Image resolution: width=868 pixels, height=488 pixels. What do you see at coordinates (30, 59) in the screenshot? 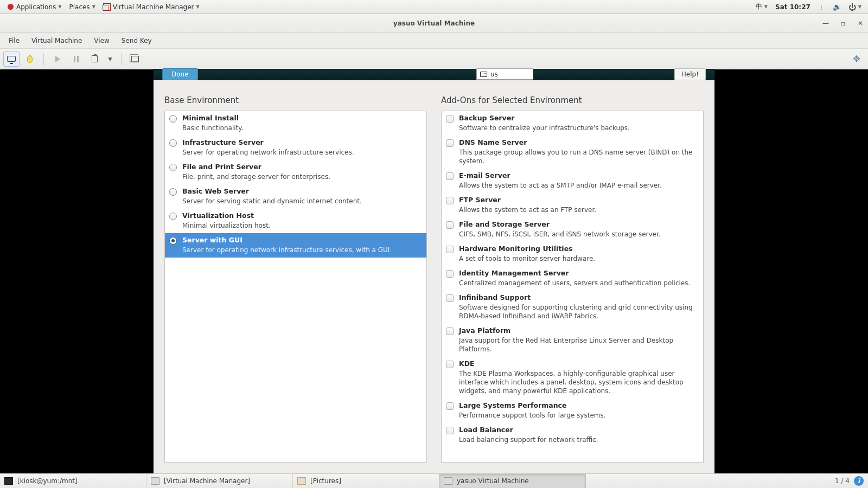
I see `lightbulb-icon` at bounding box center [30, 59].